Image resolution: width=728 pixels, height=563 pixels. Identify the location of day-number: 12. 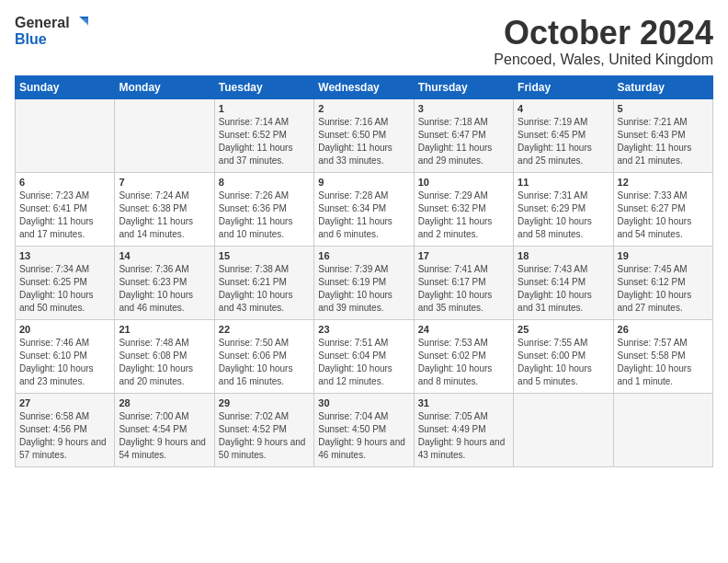
(664, 182).